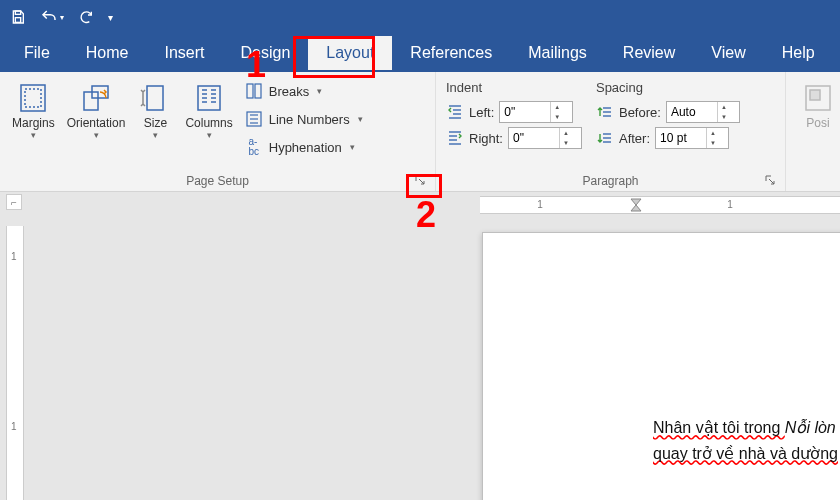 Image resolution: width=840 pixels, height=500 pixels. Describe the element at coordinates (209, 98) in the screenshot. I see `columns-icon` at that location.